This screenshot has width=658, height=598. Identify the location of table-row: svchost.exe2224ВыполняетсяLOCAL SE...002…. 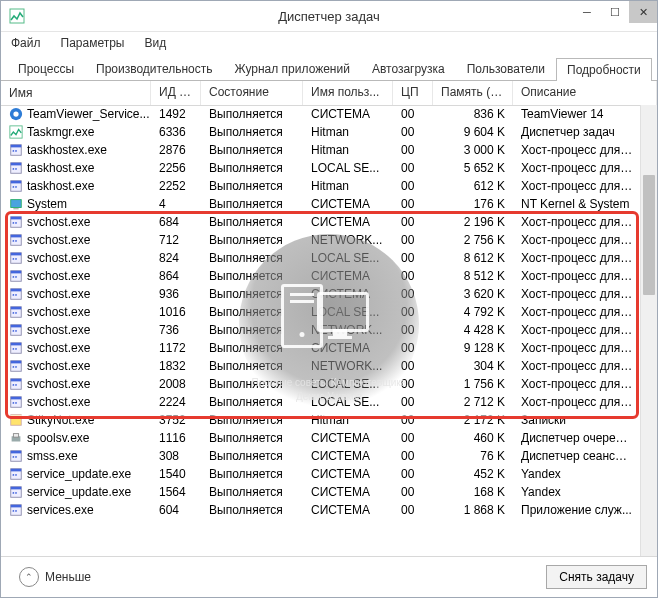
(321, 402).